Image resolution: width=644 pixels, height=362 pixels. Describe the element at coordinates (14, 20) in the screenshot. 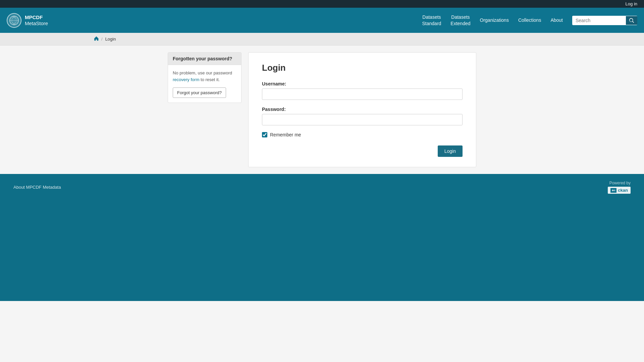

I see `logo-circle` at that location.